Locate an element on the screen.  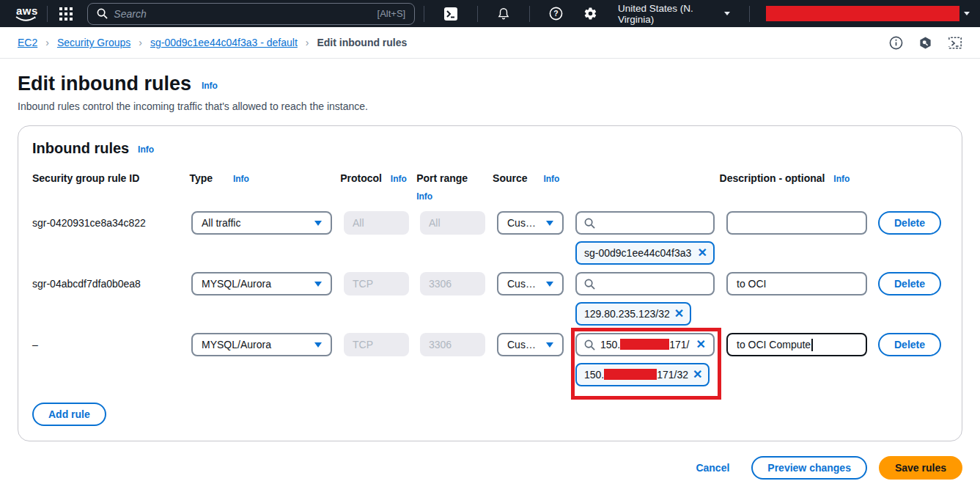
panel-title: Inbound rules is located at coordinates (81, 148).